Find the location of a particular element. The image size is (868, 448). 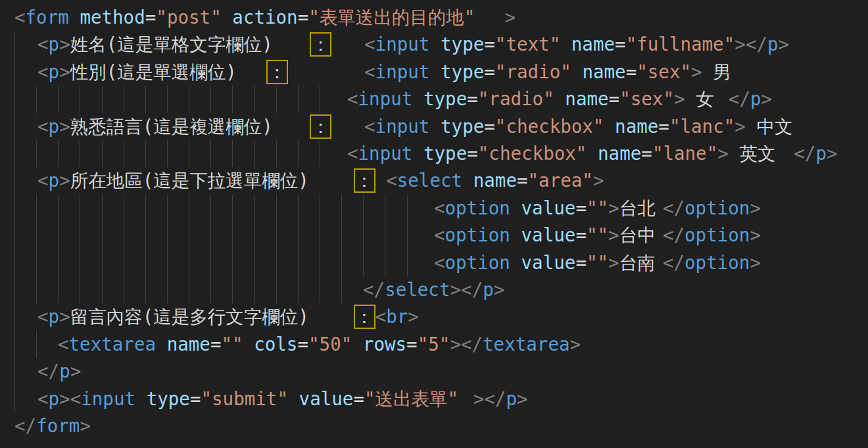

syntax-string: "fullname" is located at coordinates (681, 45).